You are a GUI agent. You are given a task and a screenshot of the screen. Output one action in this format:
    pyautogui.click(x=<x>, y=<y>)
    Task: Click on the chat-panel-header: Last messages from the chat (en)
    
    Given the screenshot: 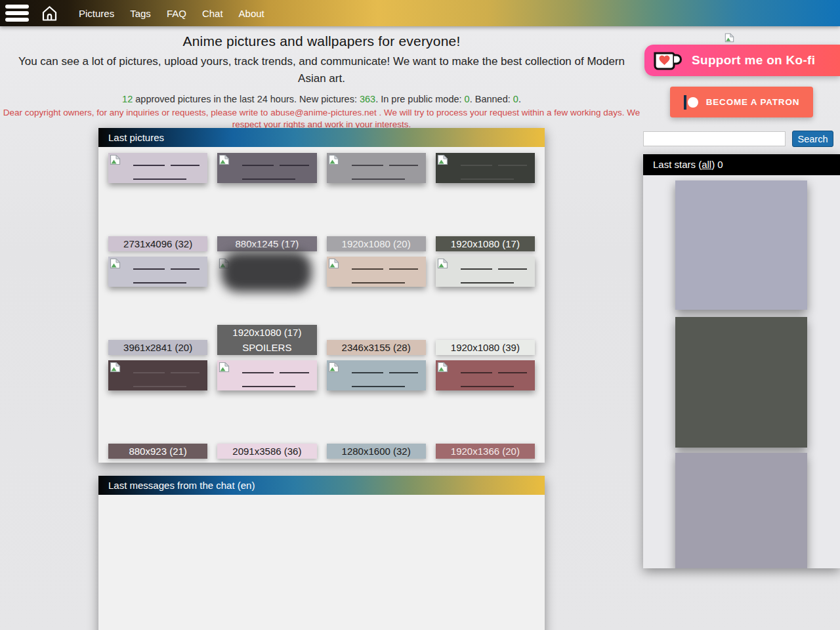 What is the action you would take?
    pyautogui.click(x=322, y=486)
    